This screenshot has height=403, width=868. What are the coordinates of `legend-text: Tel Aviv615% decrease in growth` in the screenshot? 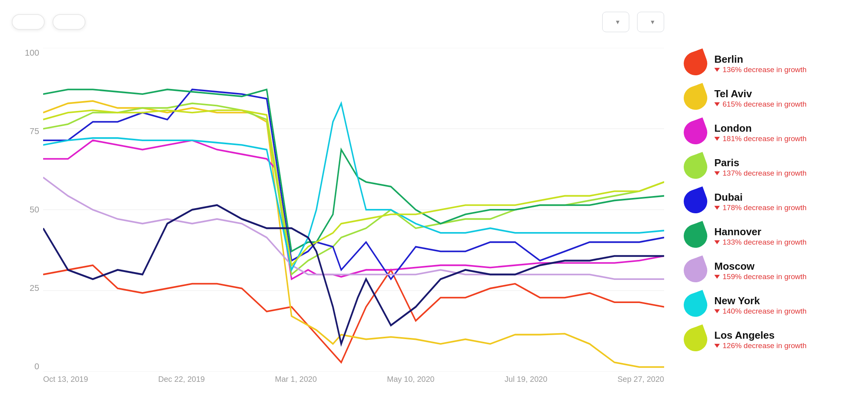 It's located at (761, 98).